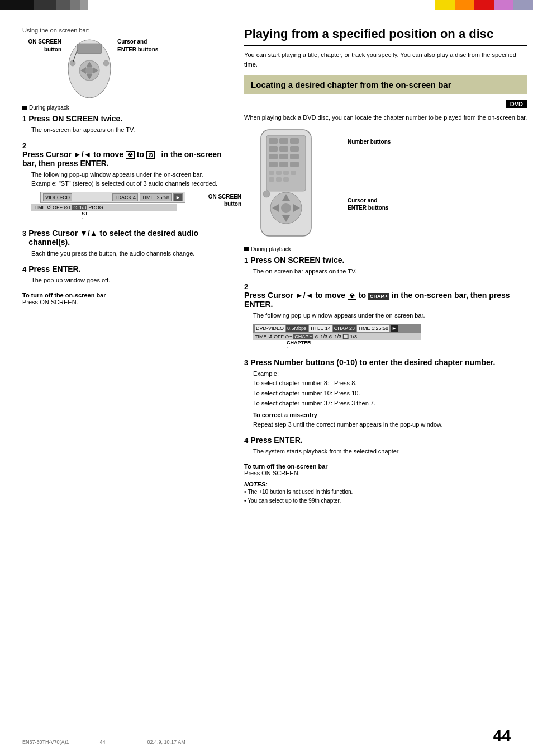 Image resolution: width=533 pixels, height=756 pixels. I want to click on info-bar-row1: VIDEO-CD TRACK 4 TIME 25:58 ►, so click(113, 197).